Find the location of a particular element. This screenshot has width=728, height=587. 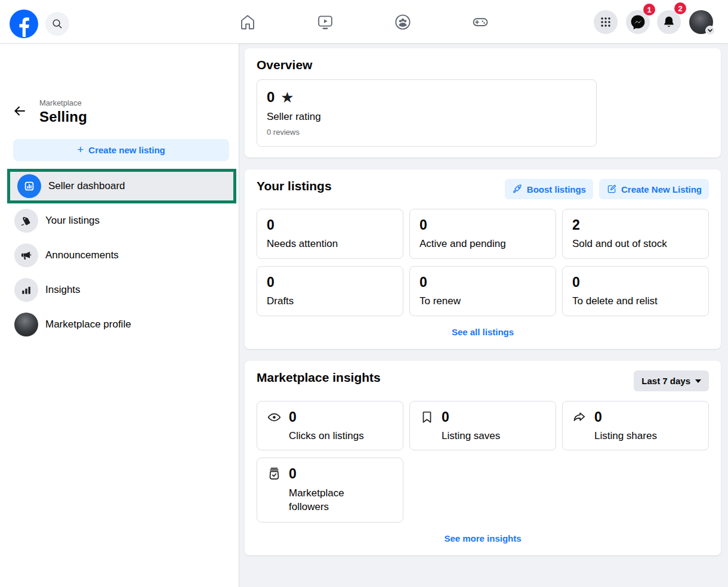

seller-dashboard-highlight-annotation: Seller dashboard is located at coordinates (122, 186).